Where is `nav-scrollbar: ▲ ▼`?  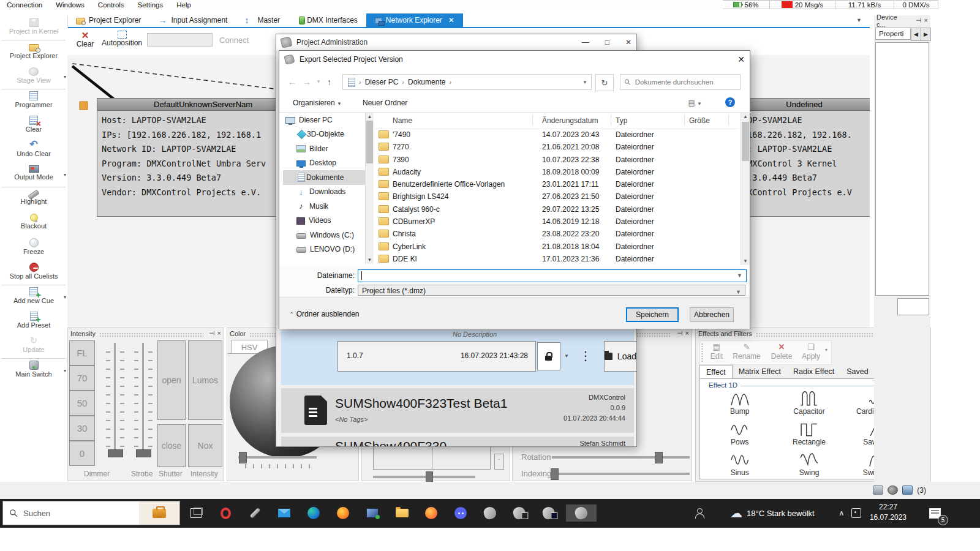 nav-scrollbar: ▲ ▼ is located at coordinates (369, 189).